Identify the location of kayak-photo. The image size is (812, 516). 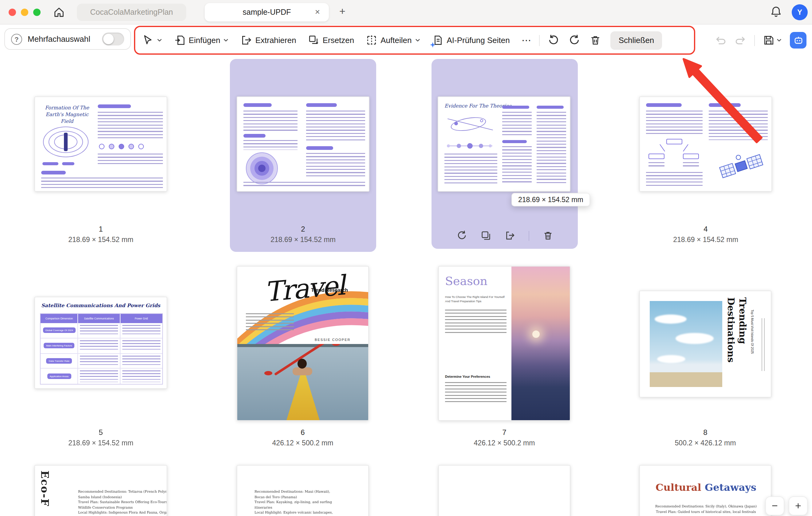
(303, 382).